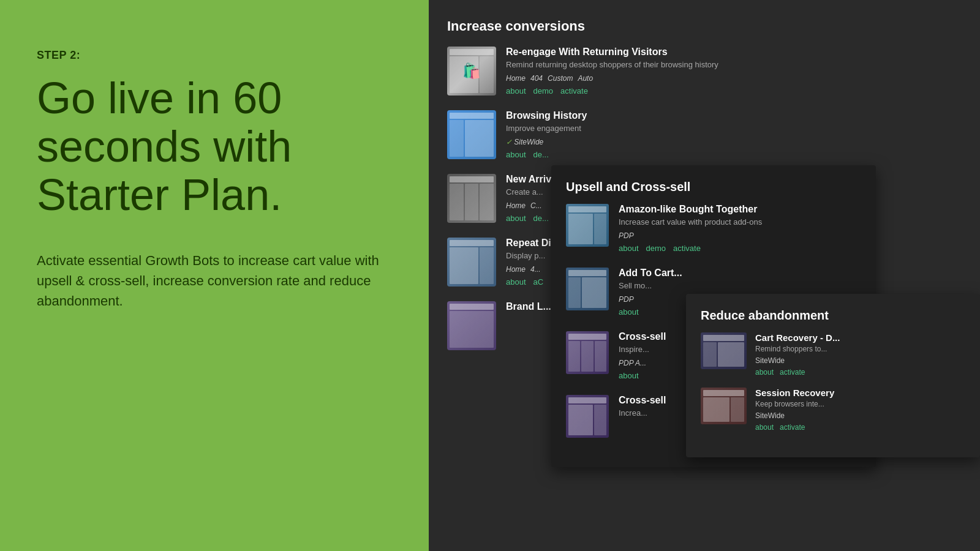  What do you see at coordinates (626, 236) in the screenshot?
I see `tag-pdp-amazon: PDP` at bounding box center [626, 236].